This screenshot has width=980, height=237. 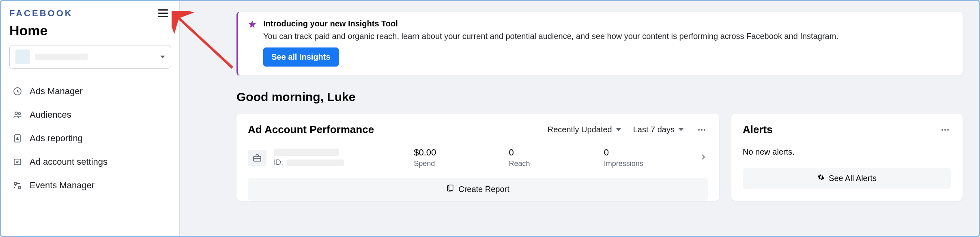 I want to click on hamburger-icon, so click(x=163, y=13).